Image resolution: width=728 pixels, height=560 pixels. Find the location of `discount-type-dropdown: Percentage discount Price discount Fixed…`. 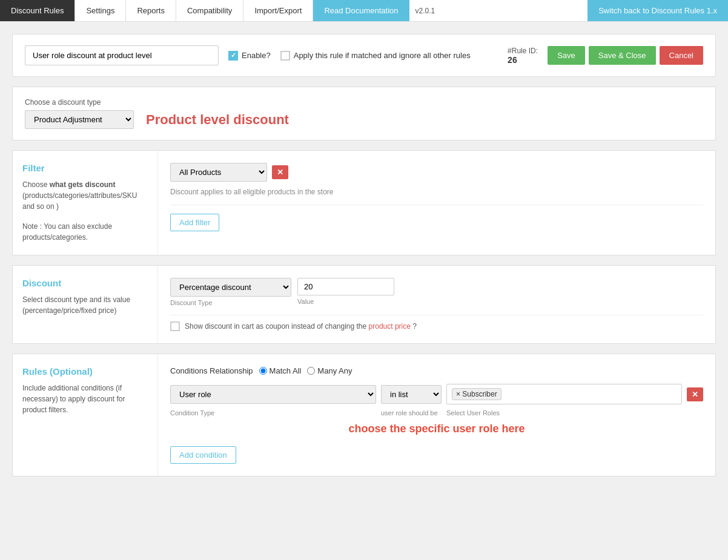

discount-type-dropdown: Percentage discount Price discount Fixed… is located at coordinates (231, 287).